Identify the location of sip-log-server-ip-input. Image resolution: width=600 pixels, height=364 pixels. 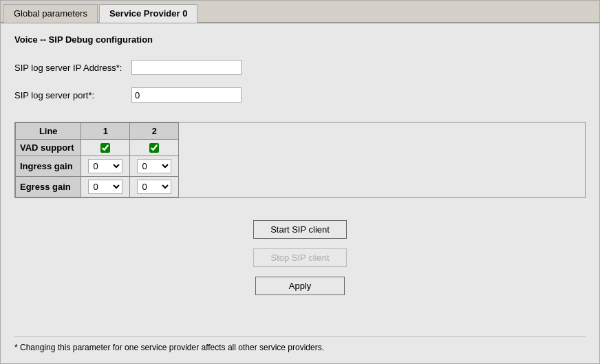
(186, 67).